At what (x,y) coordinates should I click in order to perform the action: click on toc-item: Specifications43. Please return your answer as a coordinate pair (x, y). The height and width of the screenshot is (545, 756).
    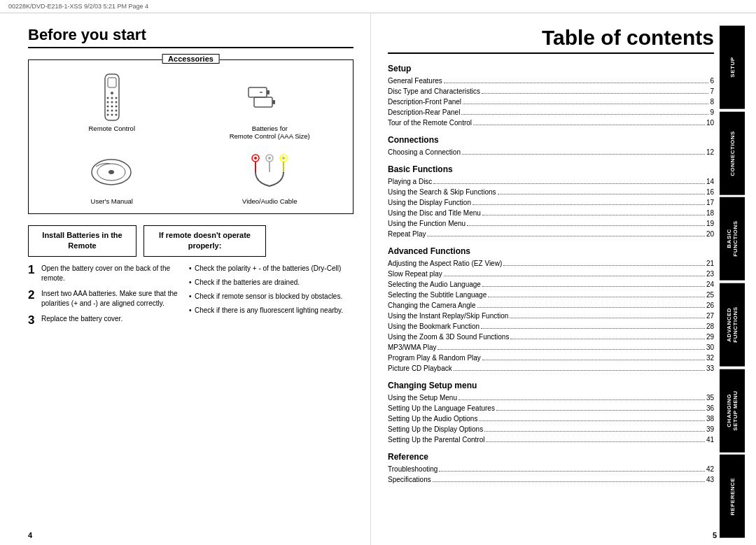
    Looking at the image, I should click on (551, 480).